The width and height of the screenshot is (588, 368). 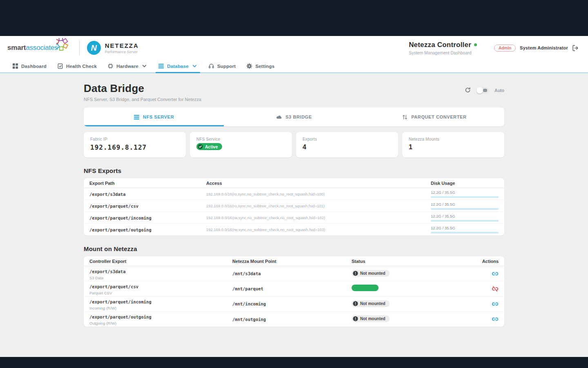 I want to click on nav-item-settings: Settings, so click(x=261, y=66).